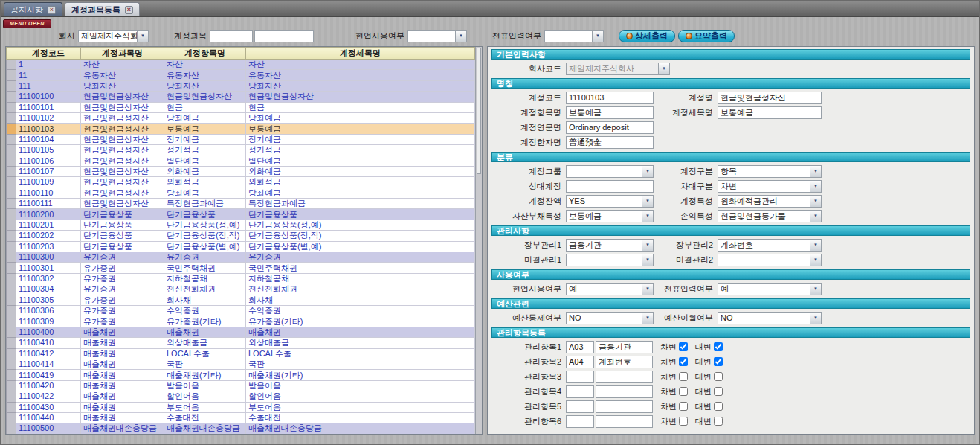 Image resolution: width=980 pixels, height=445 pixels. Describe the element at coordinates (361, 161) in the screenshot. I see `grid-cell: 별단예금` at that location.